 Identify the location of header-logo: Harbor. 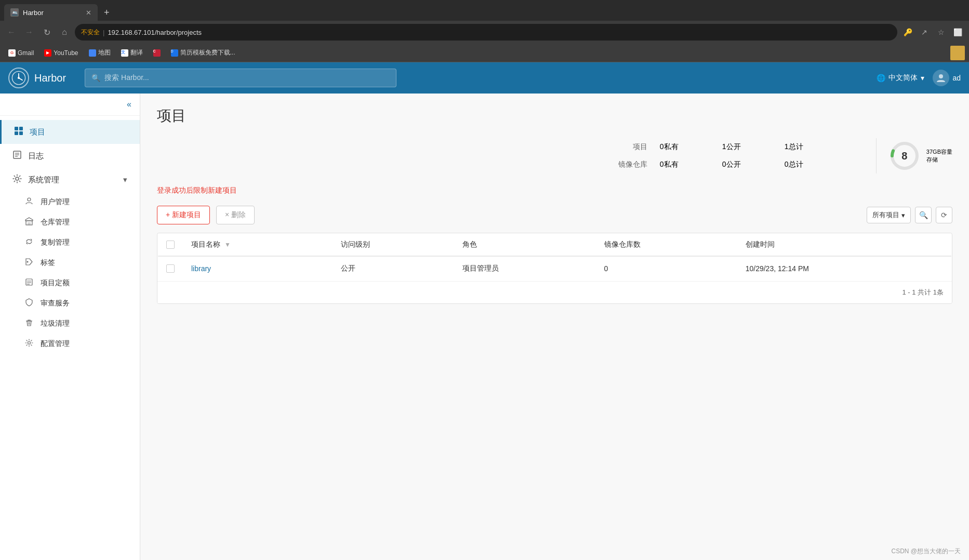
(37, 78).